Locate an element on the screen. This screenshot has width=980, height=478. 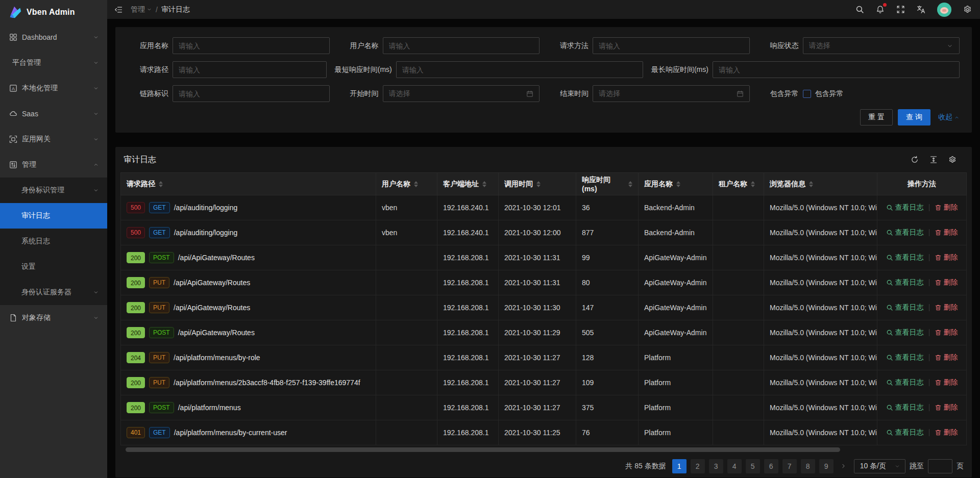
user-avatar is located at coordinates (944, 10).